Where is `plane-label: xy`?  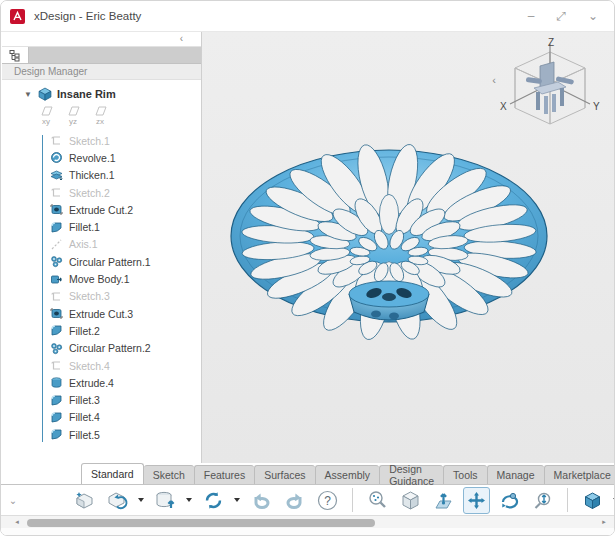 plane-label: xy is located at coordinates (46, 122).